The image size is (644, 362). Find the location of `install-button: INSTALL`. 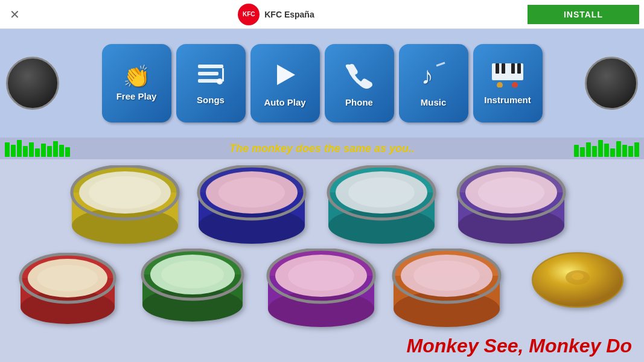

install-button: INSTALL is located at coordinates (583, 14).